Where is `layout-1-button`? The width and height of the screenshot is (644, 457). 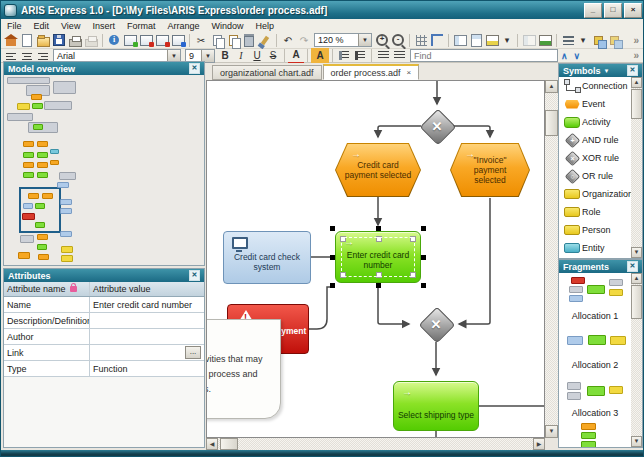 layout-1-button is located at coordinates (460, 40).